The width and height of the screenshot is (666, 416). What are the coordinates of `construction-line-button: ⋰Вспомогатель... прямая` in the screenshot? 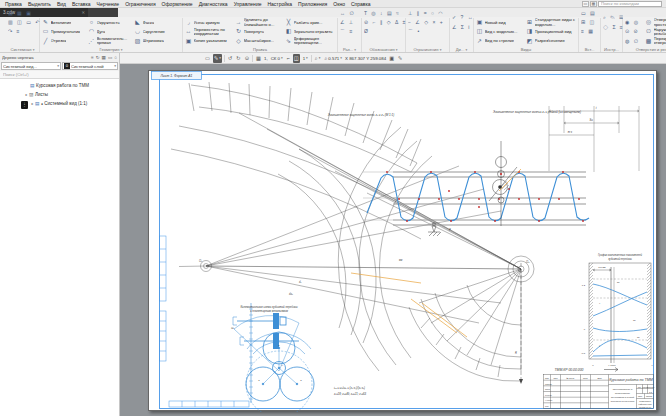 It's located at (111, 42).